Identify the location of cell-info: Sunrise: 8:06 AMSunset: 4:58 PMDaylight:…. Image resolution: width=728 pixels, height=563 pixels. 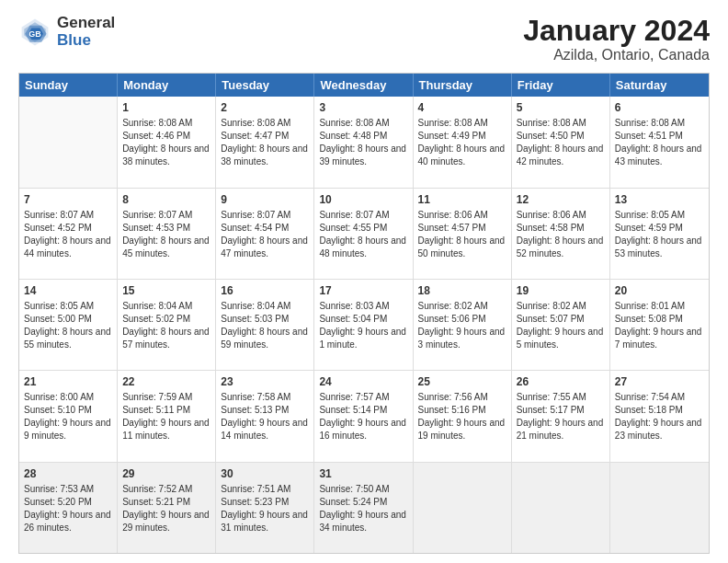
(561, 235).